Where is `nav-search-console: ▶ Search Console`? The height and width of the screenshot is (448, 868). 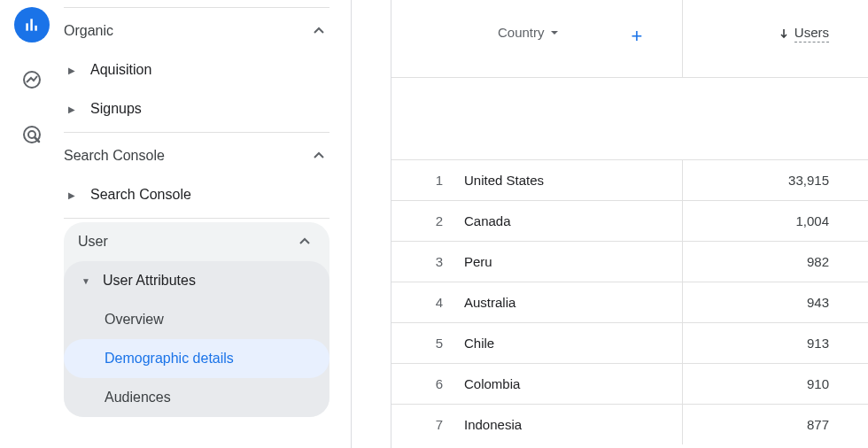
nav-search-console: ▶ Search Console is located at coordinates (197, 195).